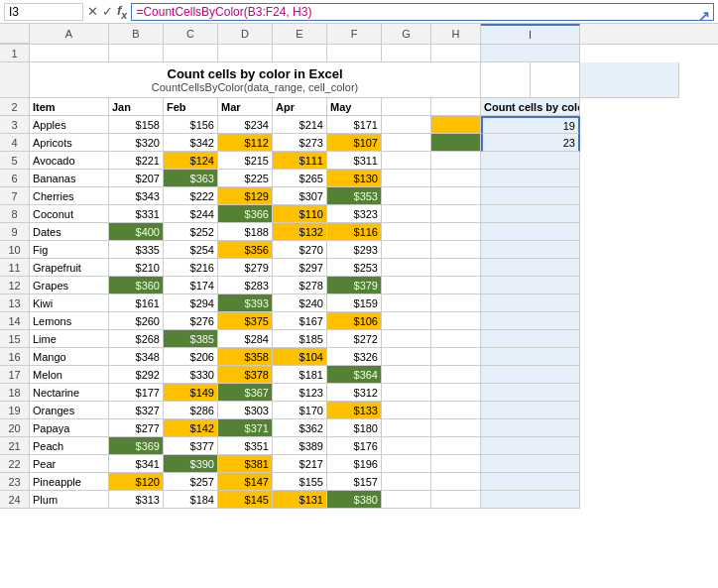 The width and height of the screenshot is (718, 588). I want to click on cell-c10: $254, so click(190, 250).